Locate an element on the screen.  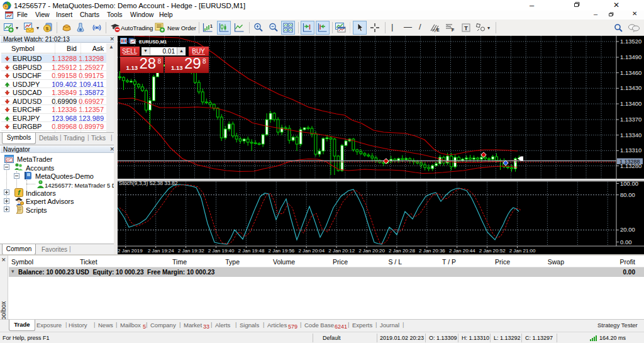
svg-text: 80.00 is located at coordinates (628, 195).